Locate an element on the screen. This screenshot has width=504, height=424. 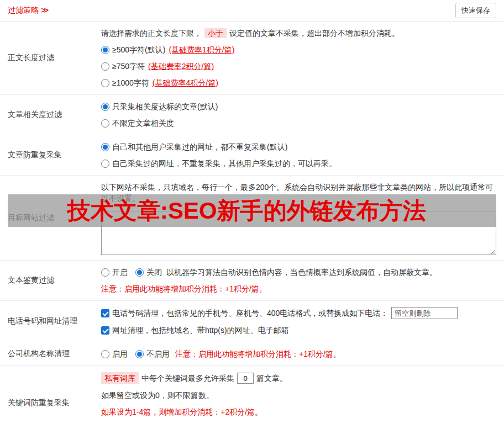
desc-highlight-less-than: 小于 is located at coordinates (216, 33).